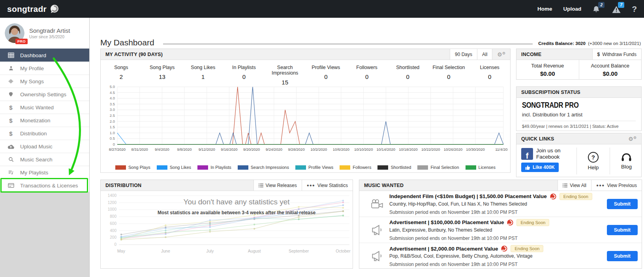 This screenshot has height=277, width=644. What do you see at coordinates (229, 149) in the screenshot?
I see `svg-text: 9/16/2020` at bounding box center [229, 149].